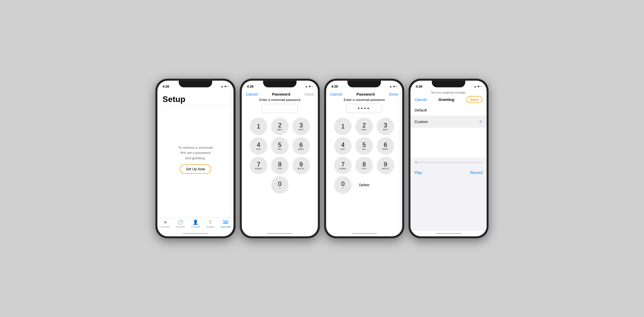  What do you see at coordinates (307, 86) in the screenshot?
I see `signal-icon-2: ▲` at bounding box center [307, 86].